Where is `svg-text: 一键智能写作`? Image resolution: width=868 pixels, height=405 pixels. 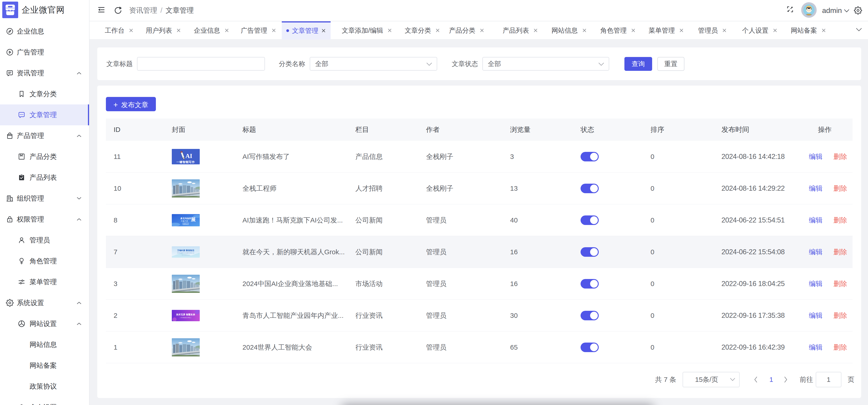
svg-text: 一键智能写作 is located at coordinates (186, 162).